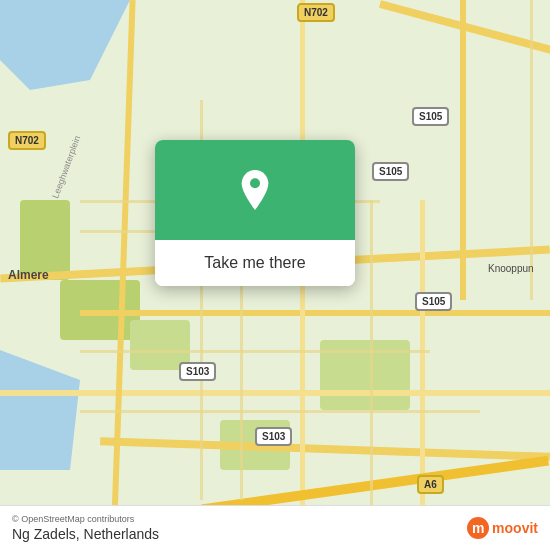  Describe the element at coordinates (316, 12) in the screenshot. I see `badge-n702-top: N702` at that location.